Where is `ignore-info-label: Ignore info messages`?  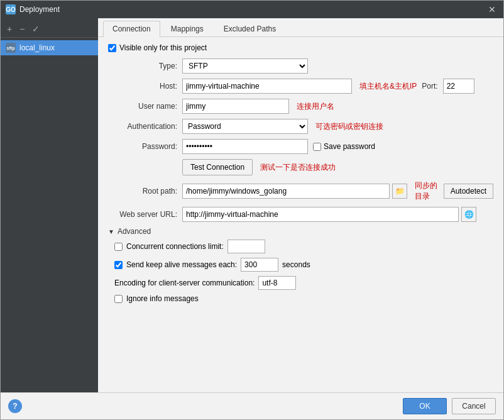 ignore-info-label: Ignore info messages is located at coordinates (162, 299).